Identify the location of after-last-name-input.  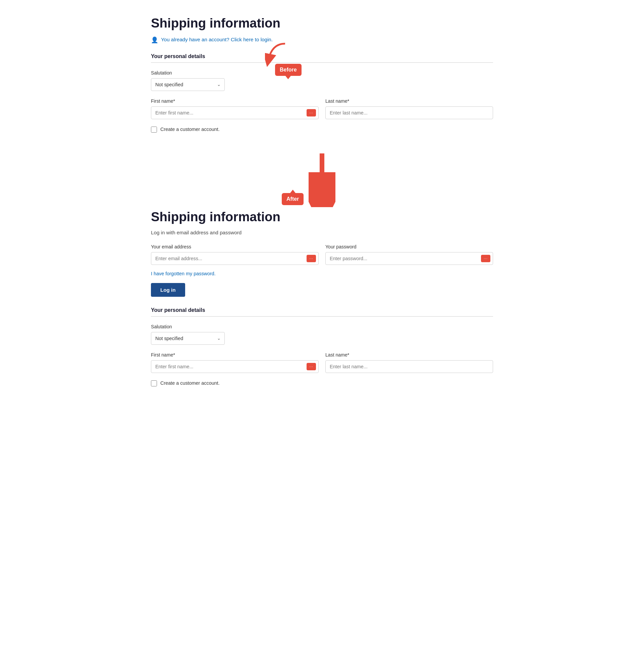
(409, 367).